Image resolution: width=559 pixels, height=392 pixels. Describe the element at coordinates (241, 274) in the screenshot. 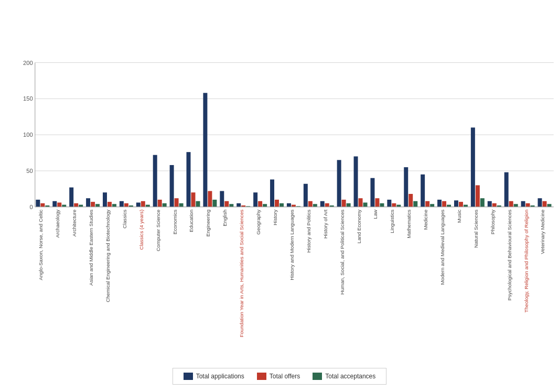

I see `x-axis-label: Foundation Year in Arts, Humanities and …` at that location.